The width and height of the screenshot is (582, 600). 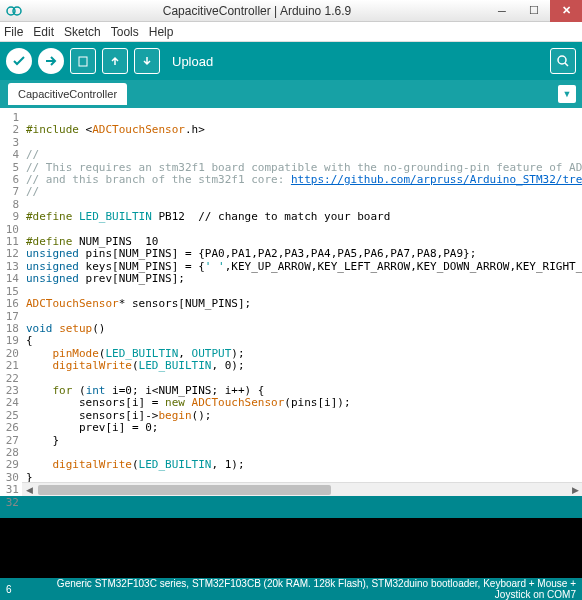 What do you see at coordinates (83, 61) in the screenshot?
I see `new-button` at bounding box center [83, 61].